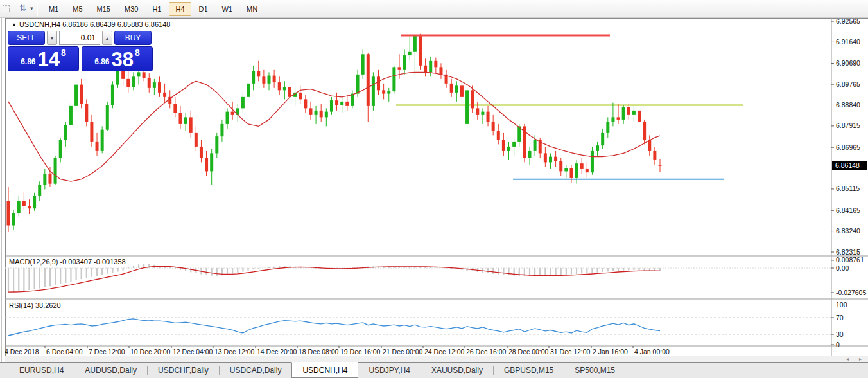 This screenshot has height=378, width=868. I want to click on sell-button: SELL, so click(26, 38).